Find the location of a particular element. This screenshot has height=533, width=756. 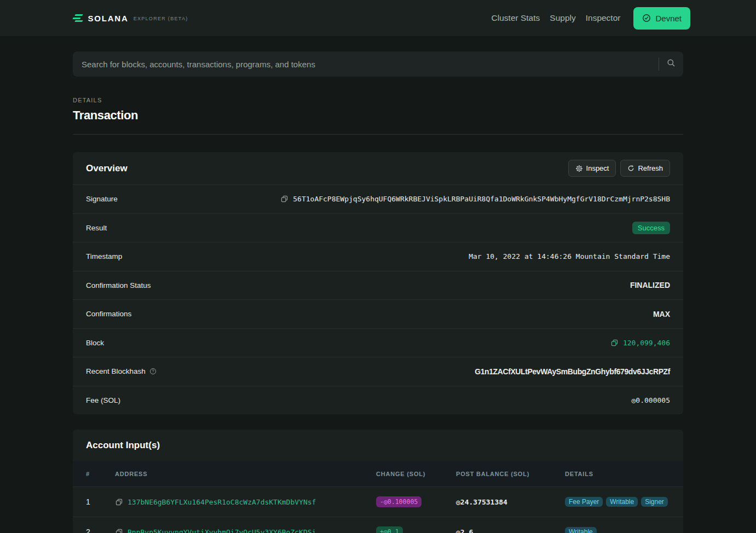

signature-value: 56T1oAFcP8EWpjqSy6hqUFQ6WRkRBEJViSpkLRBP… is located at coordinates (482, 199).